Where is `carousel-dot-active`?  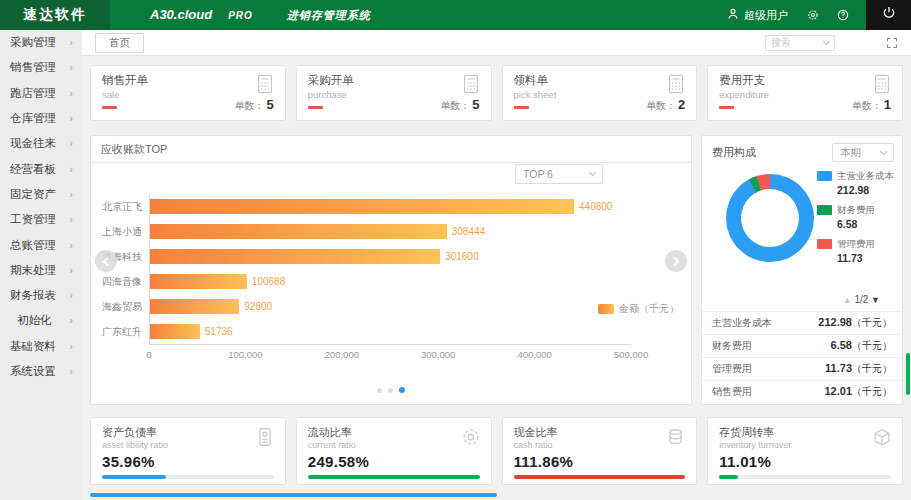 carousel-dot-active is located at coordinates (402, 390).